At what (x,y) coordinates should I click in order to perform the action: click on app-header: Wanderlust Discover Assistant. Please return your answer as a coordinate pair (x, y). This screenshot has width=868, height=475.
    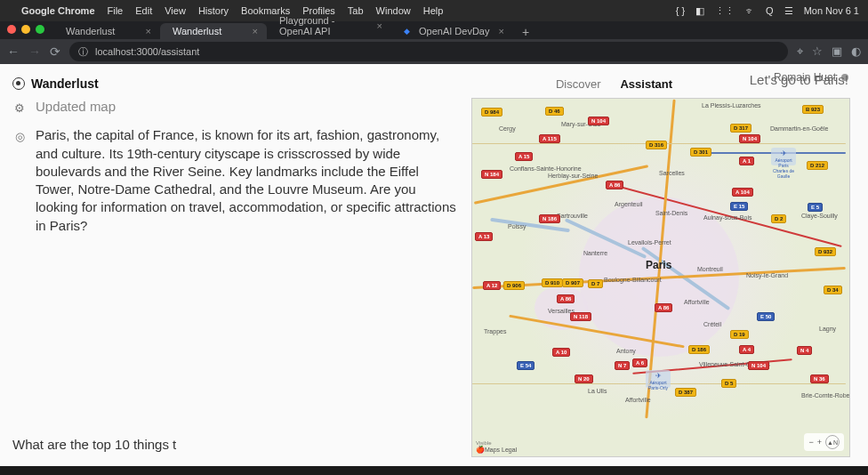
    Looking at the image, I should click on (431, 84).